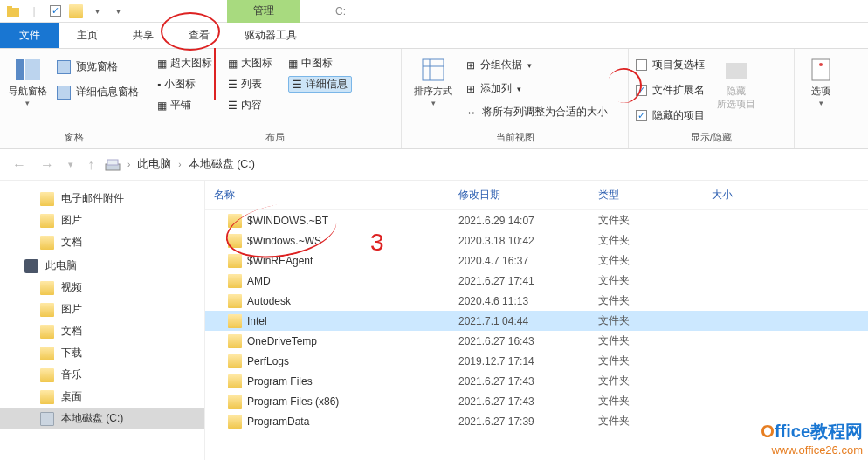  Describe the element at coordinates (185, 63) in the screenshot. I see `layout-xl: ▦超大图标` at that location.